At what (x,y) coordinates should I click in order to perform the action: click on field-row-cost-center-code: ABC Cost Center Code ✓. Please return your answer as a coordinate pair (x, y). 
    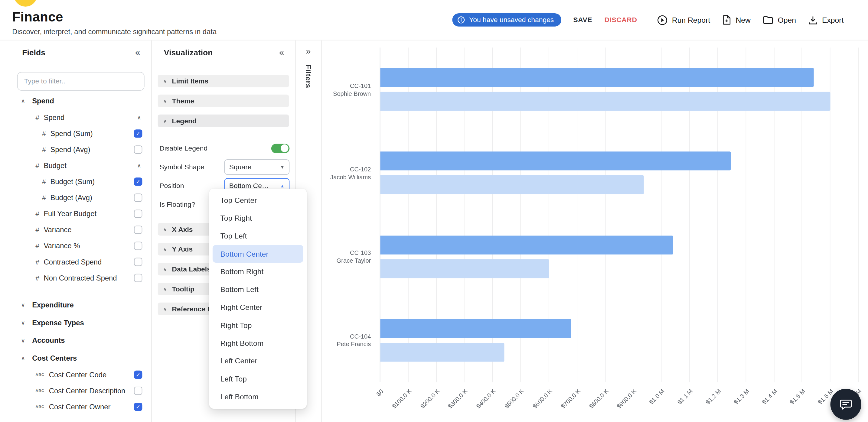
    Looking at the image, I should click on (81, 375).